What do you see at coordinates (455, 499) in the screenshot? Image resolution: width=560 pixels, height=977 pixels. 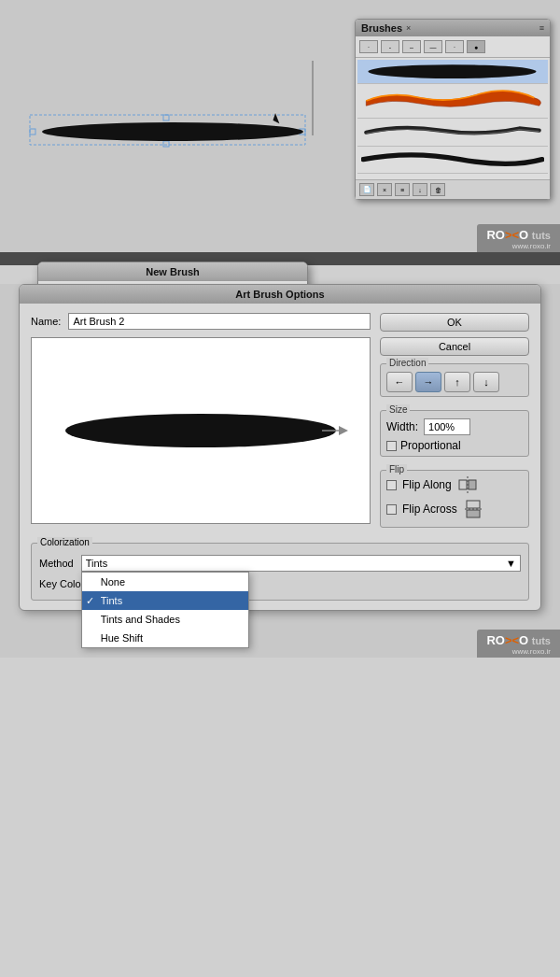 I see `flip-group: Flip Flip Along` at bounding box center [455, 499].